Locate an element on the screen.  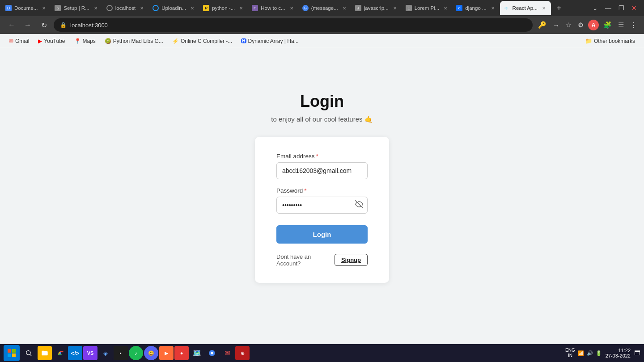
forward-button: → is located at coordinates (28, 25).